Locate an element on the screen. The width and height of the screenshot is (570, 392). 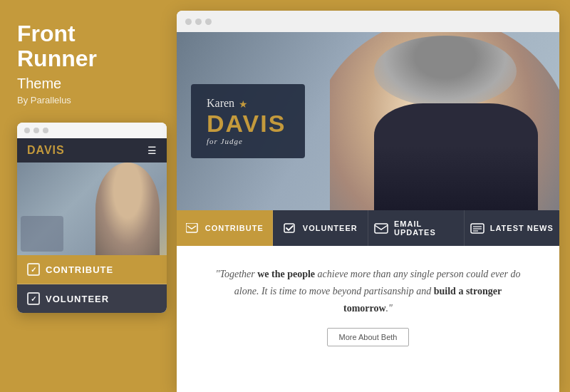
nav-tabs: CONTRIBUTE VOLUNTEER EMAIL UPDATES LATES… is located at coordinates (368, 228).